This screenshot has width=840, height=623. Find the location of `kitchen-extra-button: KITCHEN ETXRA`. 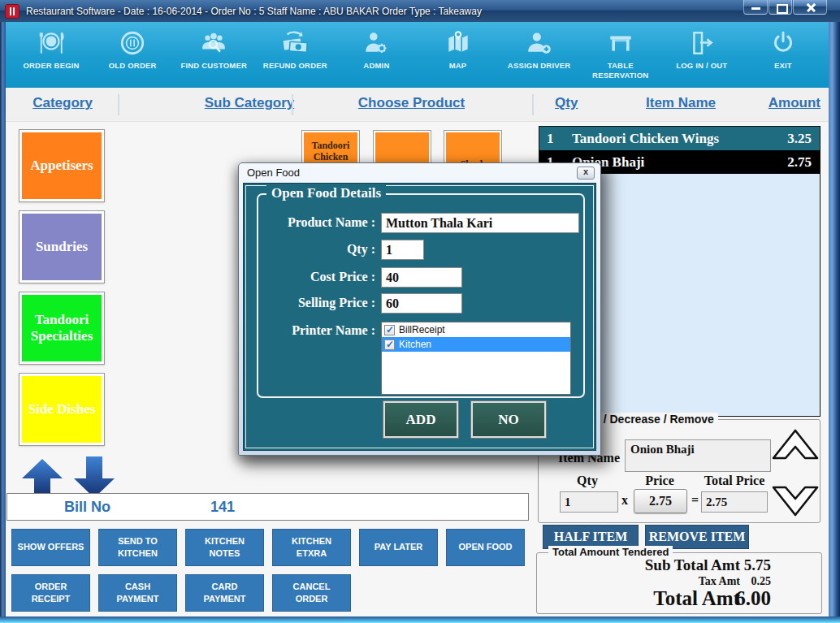

kitchen-extra-button: KITCHEN ETXRA is located at coordinates (312, 547).